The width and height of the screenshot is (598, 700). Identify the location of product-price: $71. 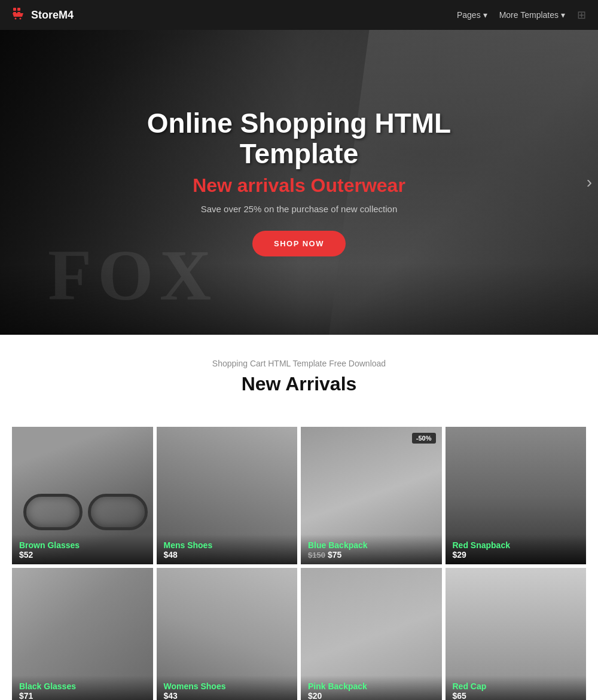
(83, 696).